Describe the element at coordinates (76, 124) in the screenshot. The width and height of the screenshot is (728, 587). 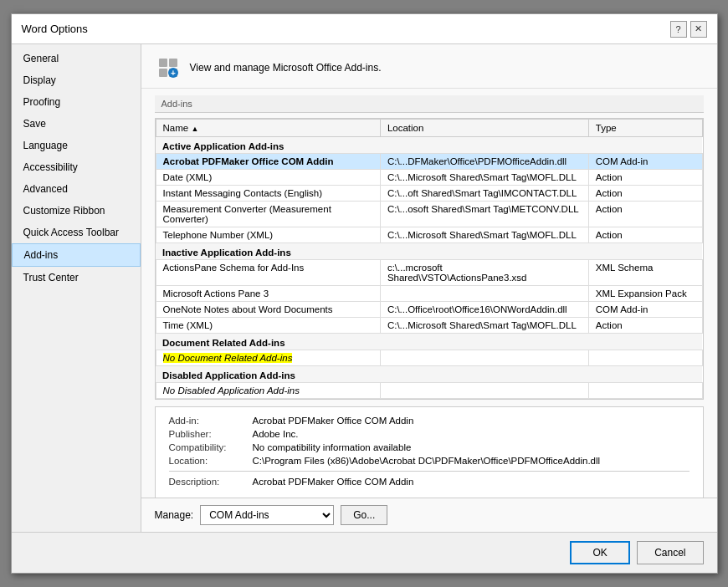
I see `sidebar-item-save: Save` at that location.